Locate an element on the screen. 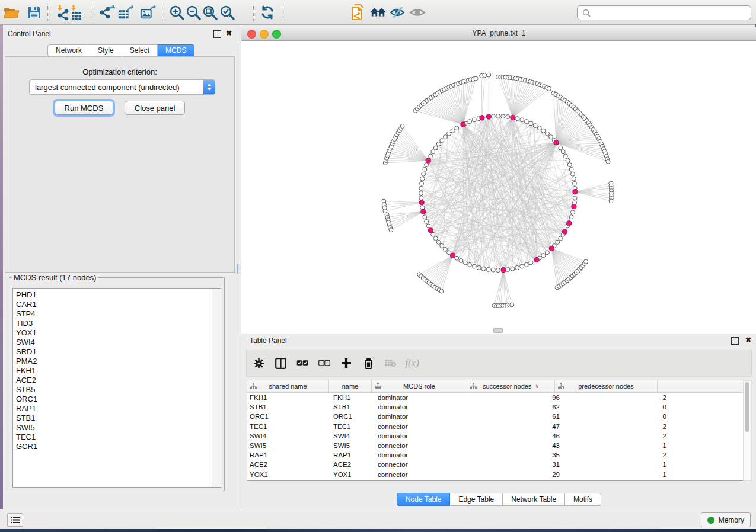 The width and height of the screenshot is (756, 532). result-node-item: ORC1 is located at coordinates (114, 399).